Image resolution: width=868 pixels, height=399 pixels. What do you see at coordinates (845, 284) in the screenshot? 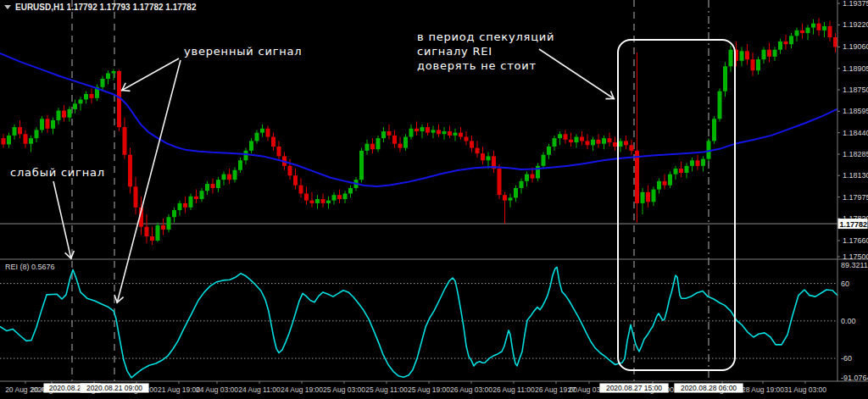
I see `rei-level-label: 60` at bounding box center [845, 284].